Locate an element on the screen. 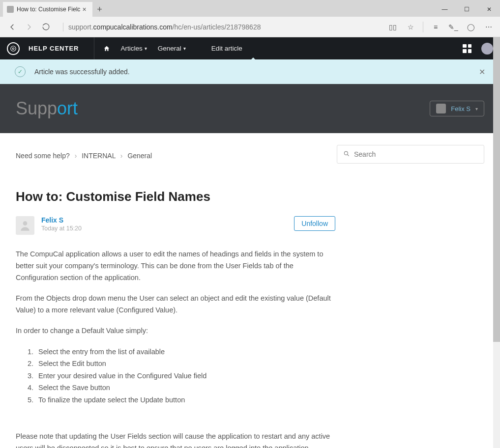  notes-icon: ✎_ is located at coordinates (453, 27).